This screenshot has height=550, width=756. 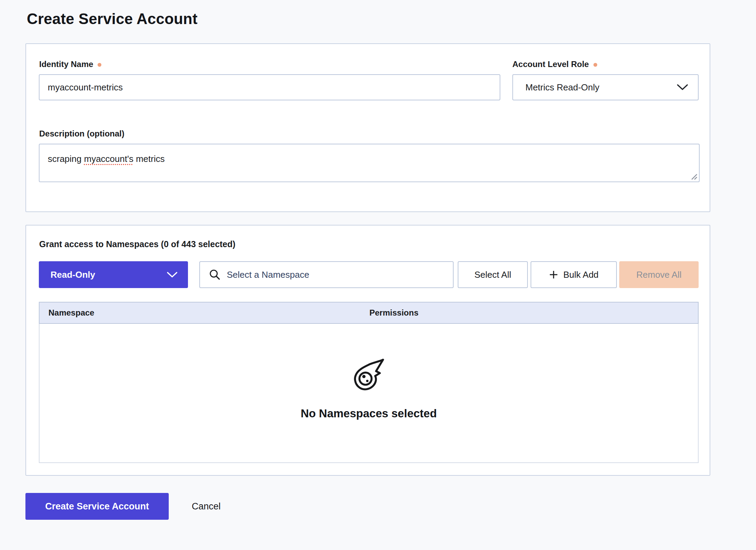 I want to click on bulk-add-label: Bulk Add, so click(x=581, y=275).